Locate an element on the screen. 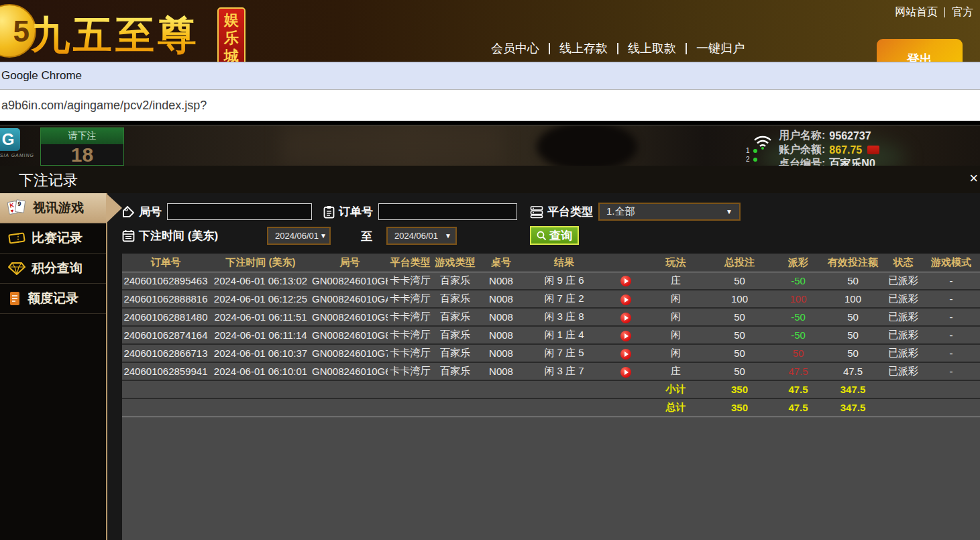 The image size is (980, 540). modal-header: 下注记录 × is located at coordinates (490, 180).